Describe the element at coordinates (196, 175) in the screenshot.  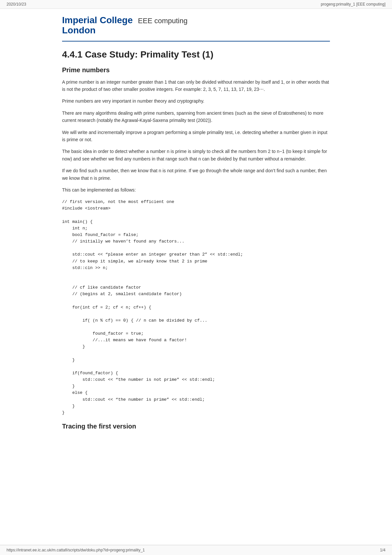
I see `paragraph-6: If we do find such a number, then we kno…` at that location.